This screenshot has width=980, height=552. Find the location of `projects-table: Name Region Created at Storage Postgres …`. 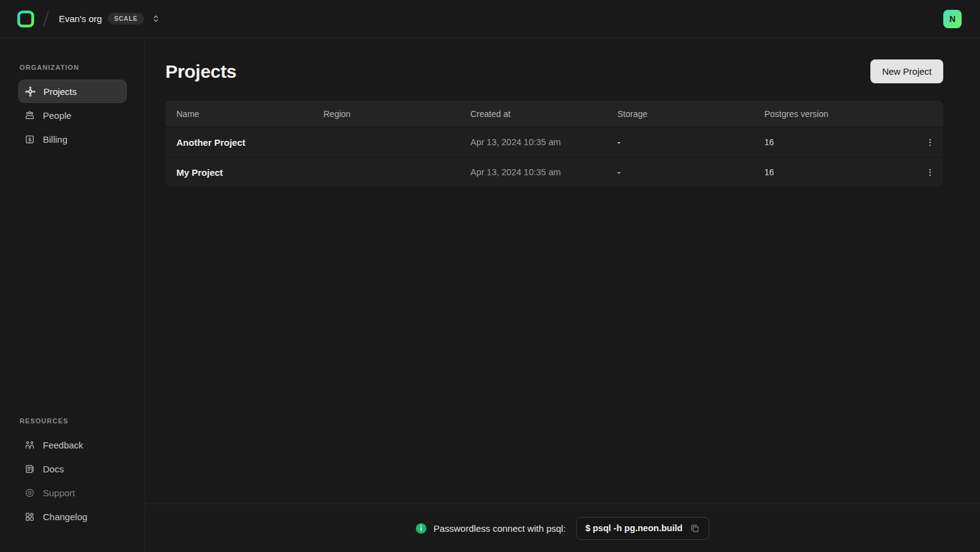

projects-table: Name Region Created at Storage Postgres … is located at coordinates (554, 143).